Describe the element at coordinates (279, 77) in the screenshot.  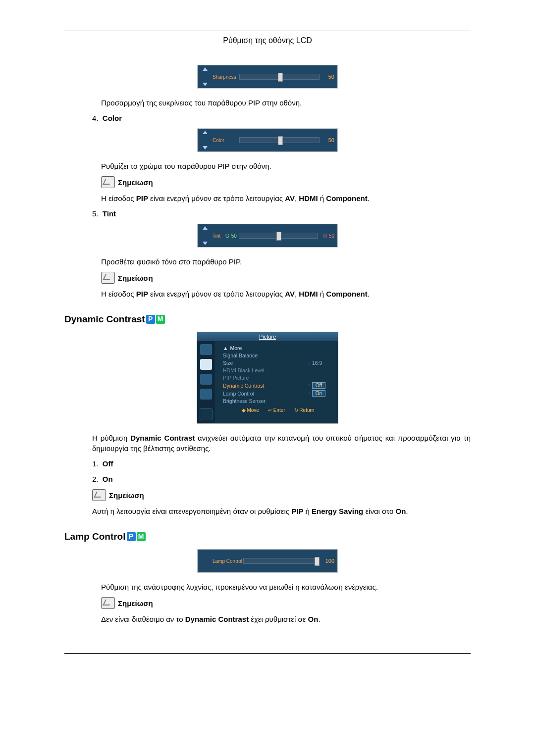
I see `sharpness-track` at that location.